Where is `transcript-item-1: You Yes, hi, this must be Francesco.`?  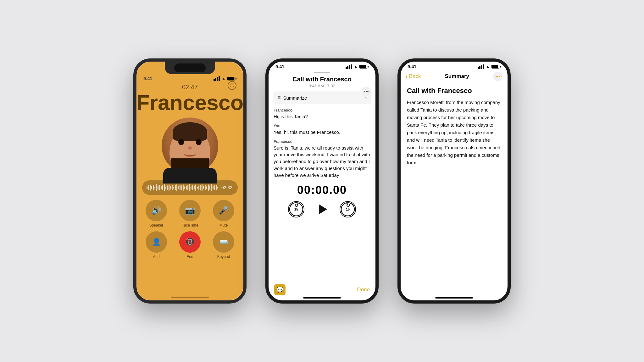 transcript-item-1: You Yes, hi, this must be Francesco. is located at coordinates (322, 130).